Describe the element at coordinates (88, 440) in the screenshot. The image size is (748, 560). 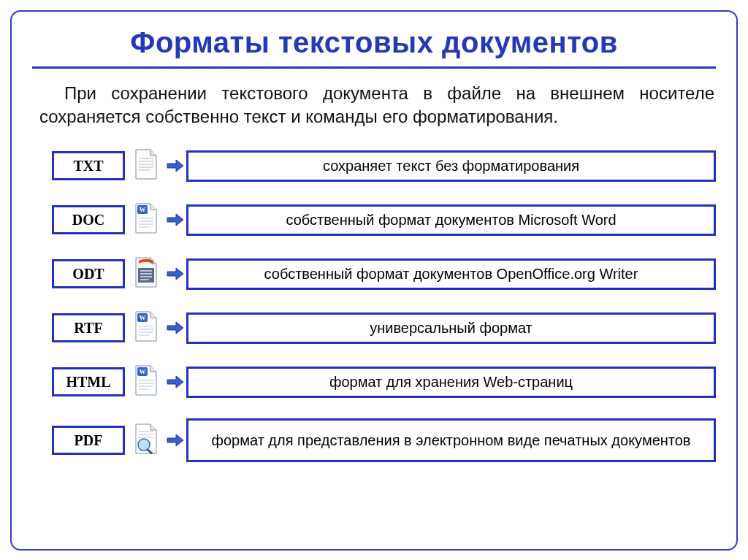
I see `format-code: PDF` at that location.